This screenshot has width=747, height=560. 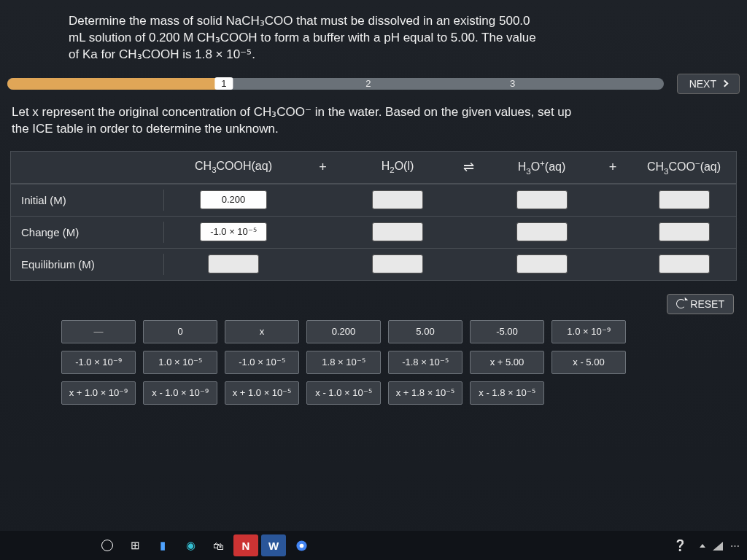 I want to click on slot-change-acid: -1.0 × 10⁻⁵, so click(x=233, y=232).